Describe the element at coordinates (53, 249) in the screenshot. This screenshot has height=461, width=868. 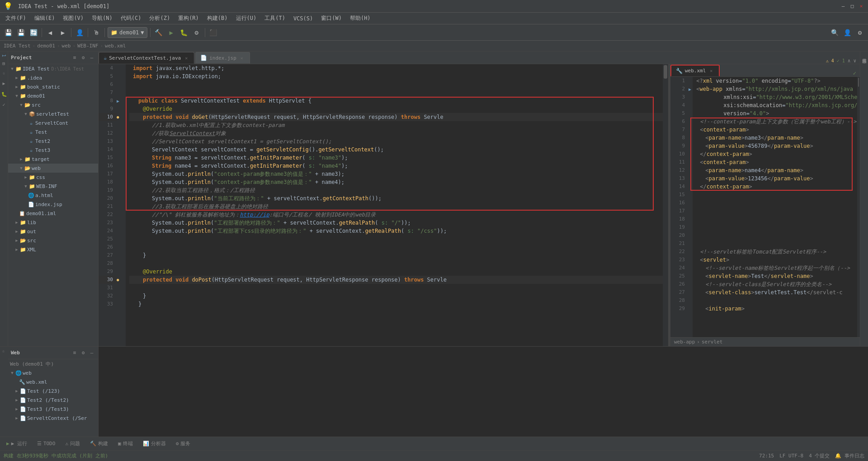
I see `tree-xml: ▶ 📁 XML` at that location.